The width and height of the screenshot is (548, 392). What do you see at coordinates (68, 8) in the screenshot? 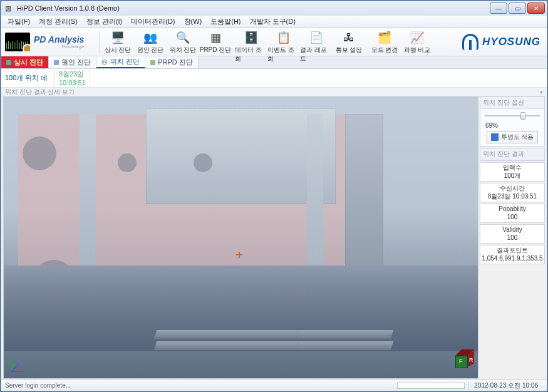
I see `window-title: HiPD Client Version 1.0.8 (Demo)` at bounding box center [68, 8].